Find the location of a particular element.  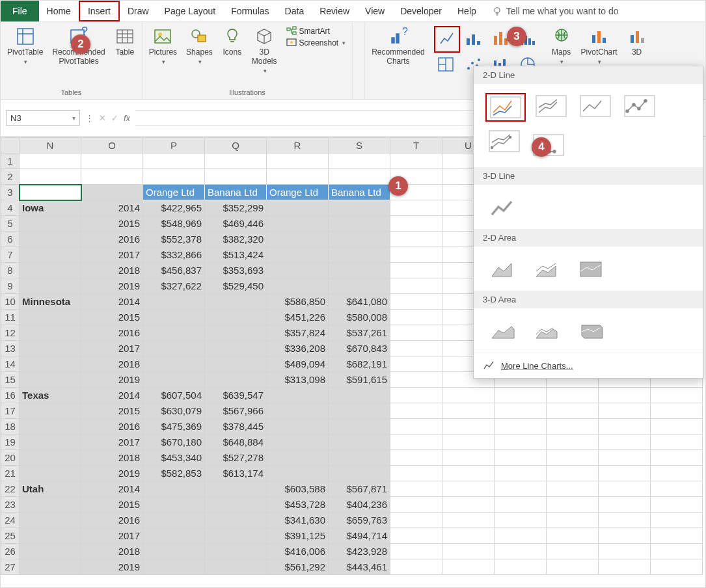

select-all-corner is located at coordinates (10, 146).